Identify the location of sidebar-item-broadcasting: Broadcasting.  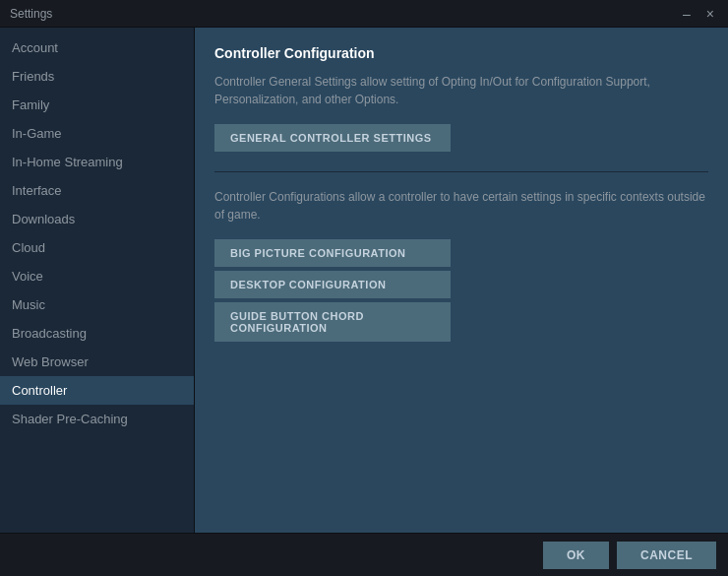
(96, 333).